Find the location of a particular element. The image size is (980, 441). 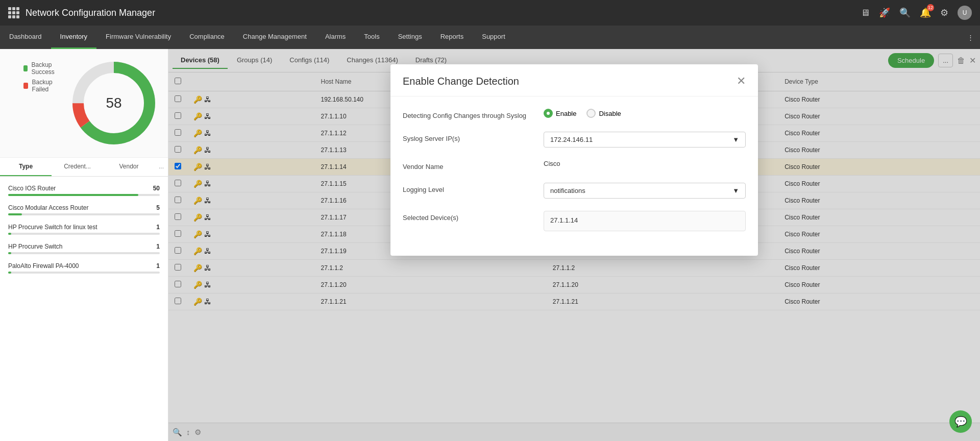

chart-area: Backup Success Backup Failed is located at coordinates (84, 103).